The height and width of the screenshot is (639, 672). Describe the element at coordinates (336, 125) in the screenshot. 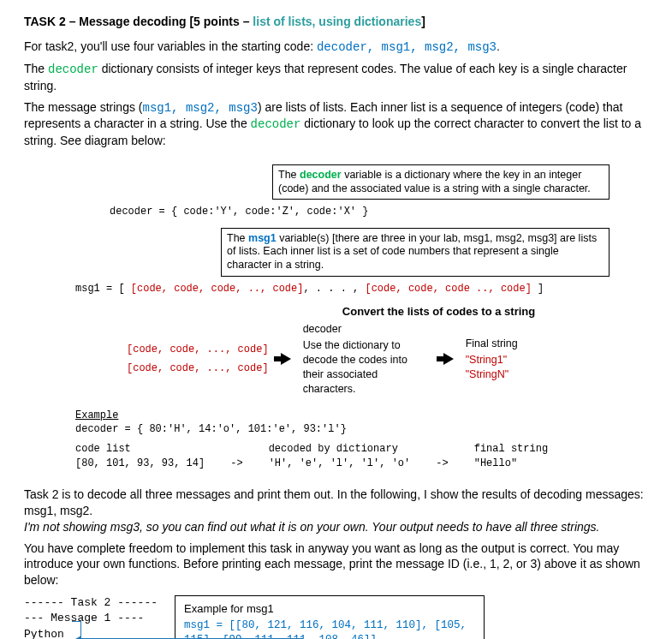

I see `intro-p3: The message strings (msg1, msg2, msg3) a…` at that location.